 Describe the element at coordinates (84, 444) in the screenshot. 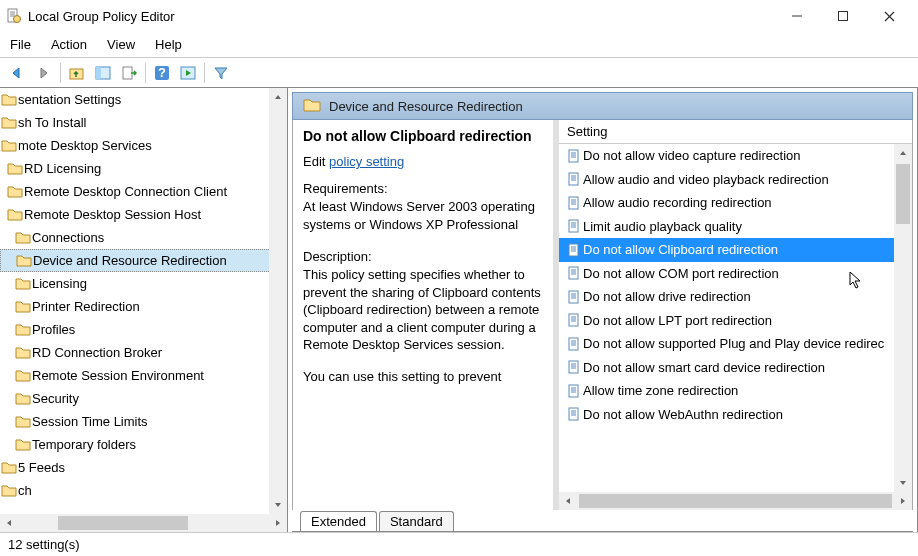

I see `tree-item-label: Temporary folders` at that location.